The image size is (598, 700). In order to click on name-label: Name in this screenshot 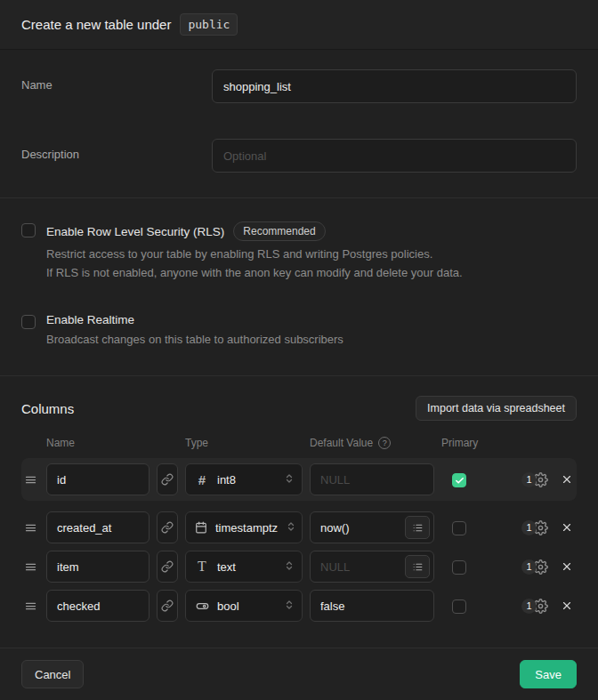, I will do `click(117, 80)`.